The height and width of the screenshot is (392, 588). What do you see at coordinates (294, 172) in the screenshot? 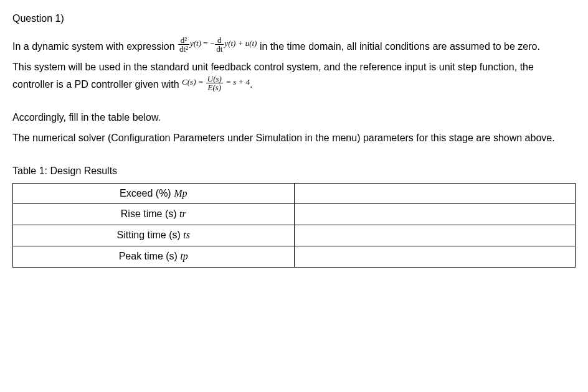
I see `table-caption: Table 1: Design Results` at bounding box center [294, 172].